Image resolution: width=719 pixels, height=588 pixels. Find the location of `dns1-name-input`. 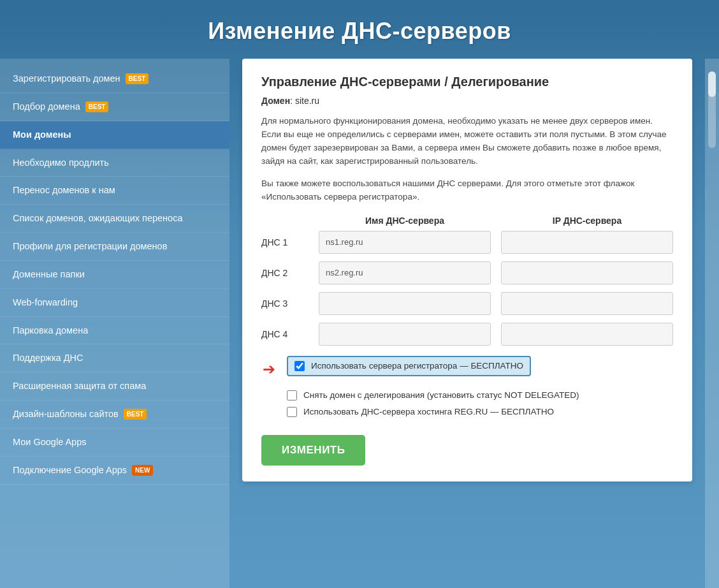

dns1-name-input is located at coordinates (405, 242).